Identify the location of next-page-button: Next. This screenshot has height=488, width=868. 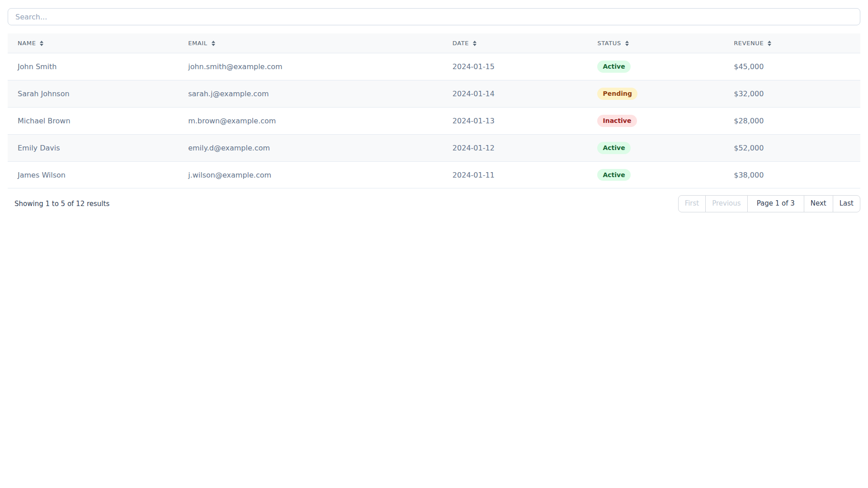
(818, 204).